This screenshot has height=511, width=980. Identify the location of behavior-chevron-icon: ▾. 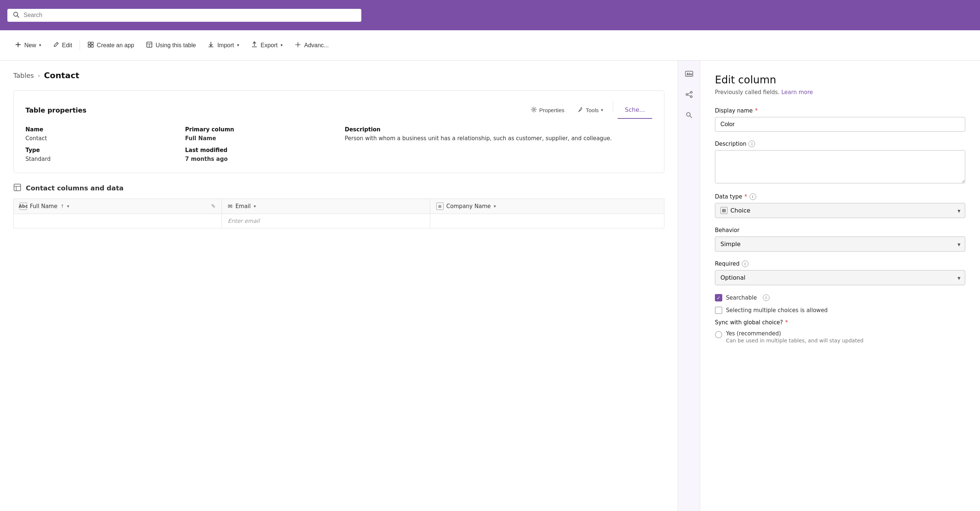
(959, 244).